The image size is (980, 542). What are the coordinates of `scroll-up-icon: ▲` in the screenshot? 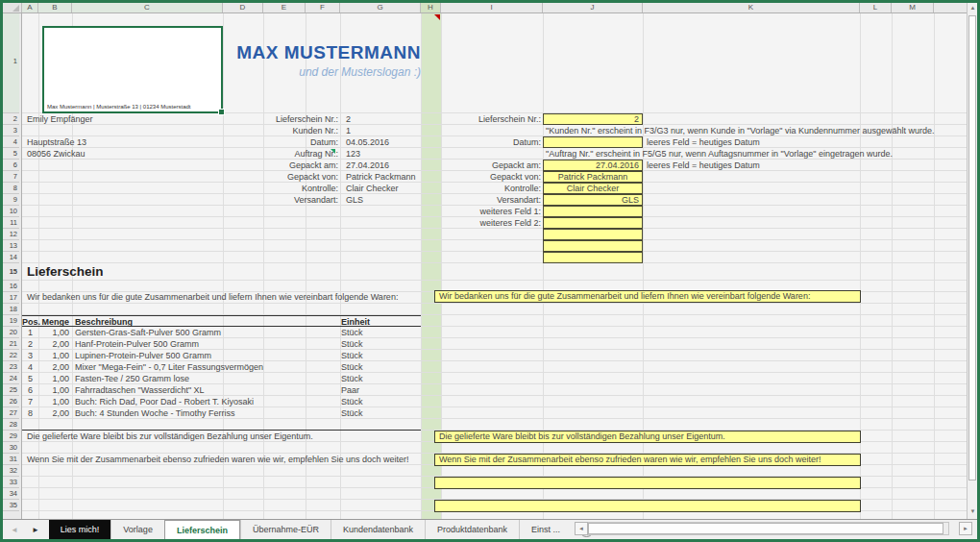 It's located at (972, 8).